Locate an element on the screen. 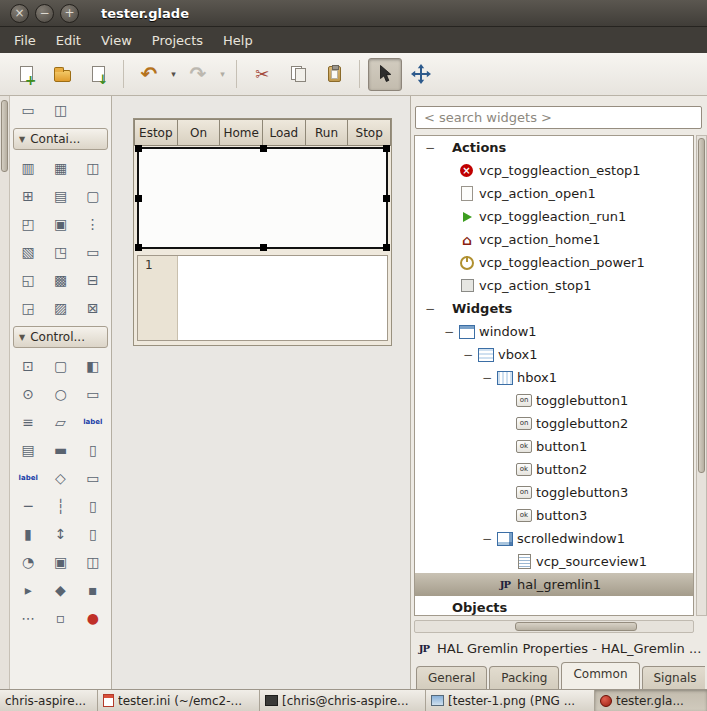 The height and width of the screenshot is (711, 707). palette-widget-icon: ▥ is located at coordinates (28, 168).